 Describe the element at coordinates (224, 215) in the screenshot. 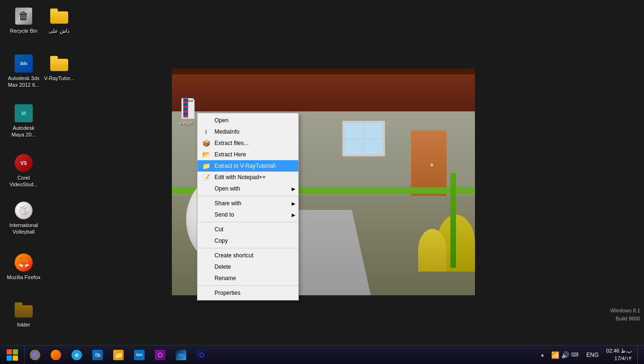

I see `send-to-label: Send to` at that location.